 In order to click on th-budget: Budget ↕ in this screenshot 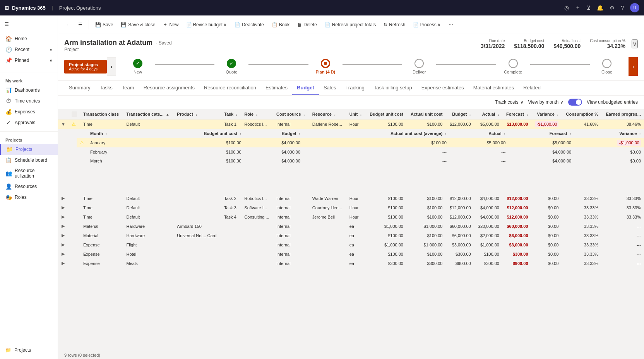, I will do `click(460, 115)`.